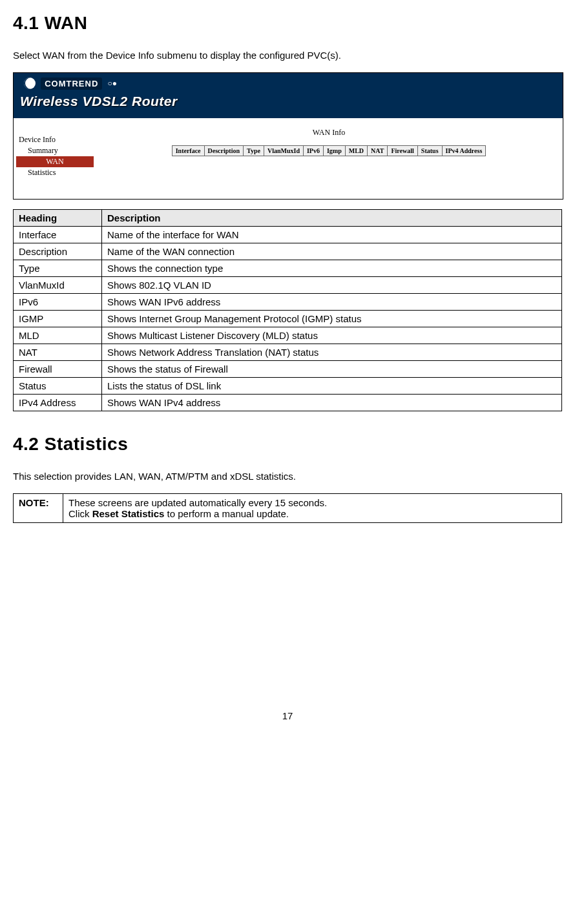 The image size is (575, 924). What do you see at coordinates (288, 509) in the screenshot?
I see `note-row: NOTE: These screens are updated automati…` at bounding box center [288, 509].